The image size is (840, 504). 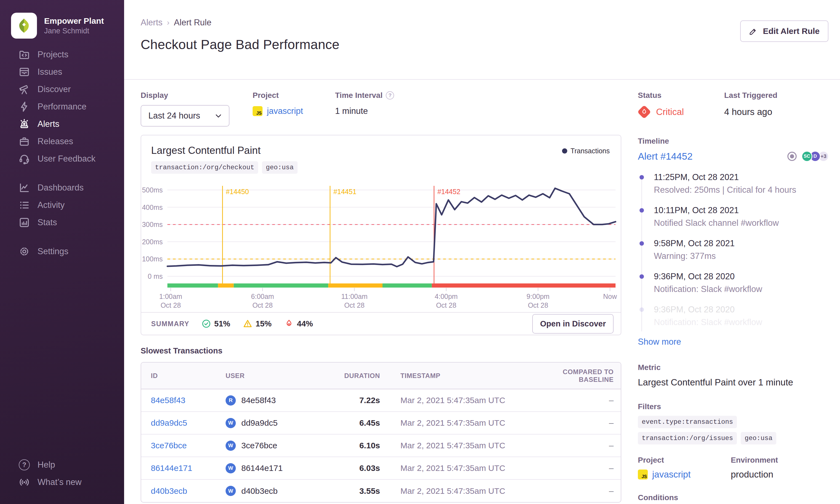 I want to click on event-date: 9:58PM, Oct 28 2021, so click(x=741, y=244).